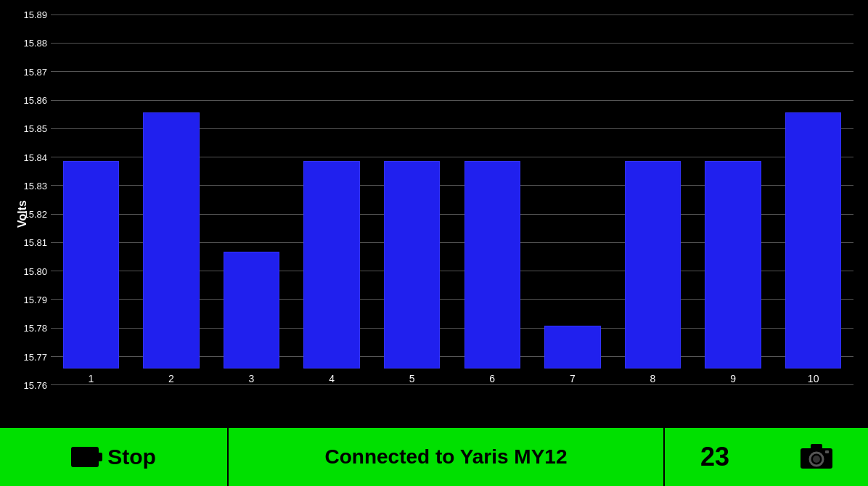  What do you see at coordinates (573, 379) in the screenshot?
I see `bar-x-label: 7` at bounding box center [573, 379].